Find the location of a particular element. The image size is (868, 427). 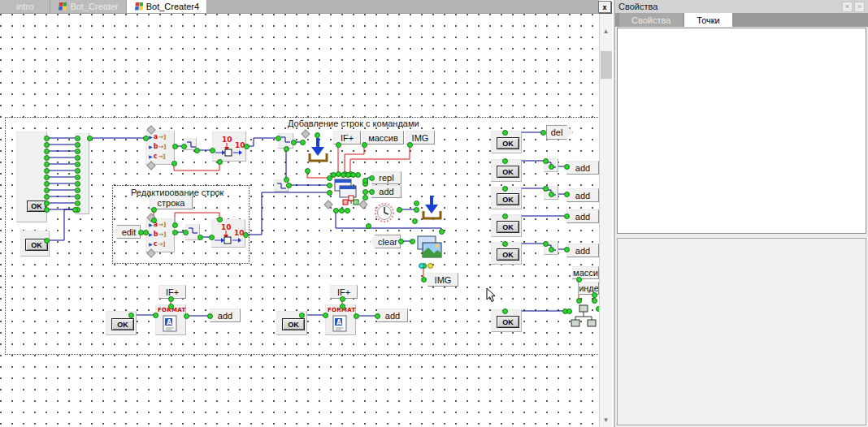

canvas-vertical-scrollbar: ▲ ▼ is located at coordinates (605, 221).